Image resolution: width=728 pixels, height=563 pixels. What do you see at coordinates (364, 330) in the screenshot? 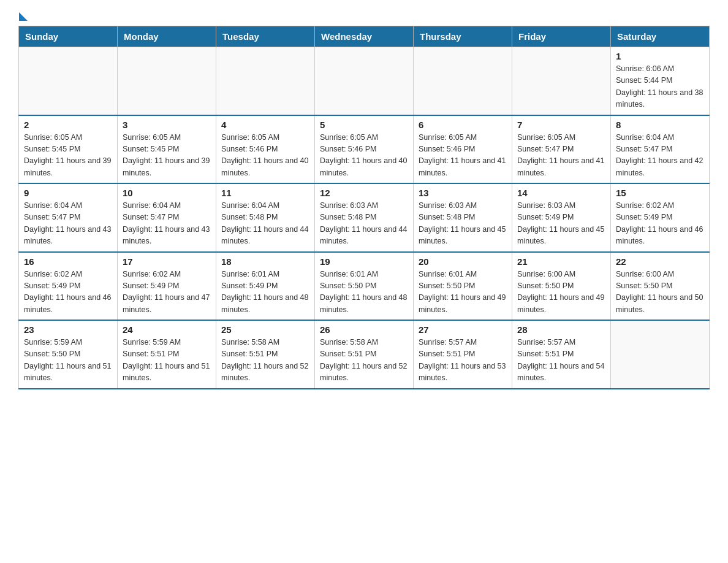
I see `day-number: 26` at bounding box center [364, 330].